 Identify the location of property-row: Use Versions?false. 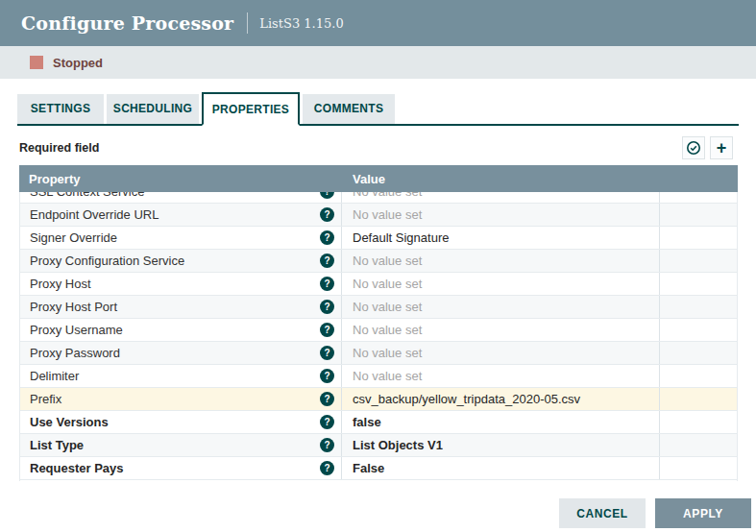
(378, 423).